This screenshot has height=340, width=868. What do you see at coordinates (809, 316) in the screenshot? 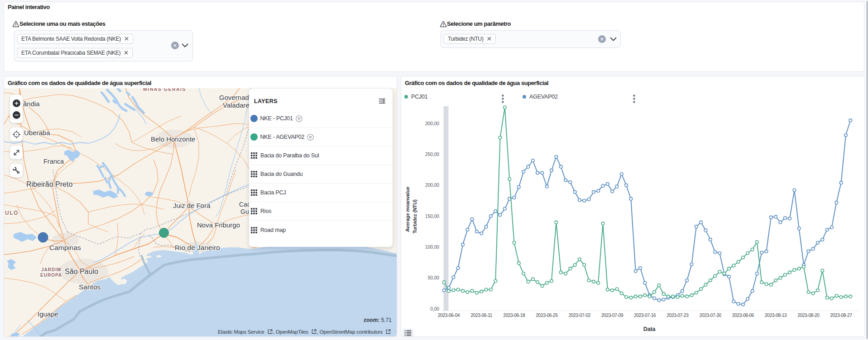
I see `svg-text: 2023-08-20` at bounding box center [809, 316].